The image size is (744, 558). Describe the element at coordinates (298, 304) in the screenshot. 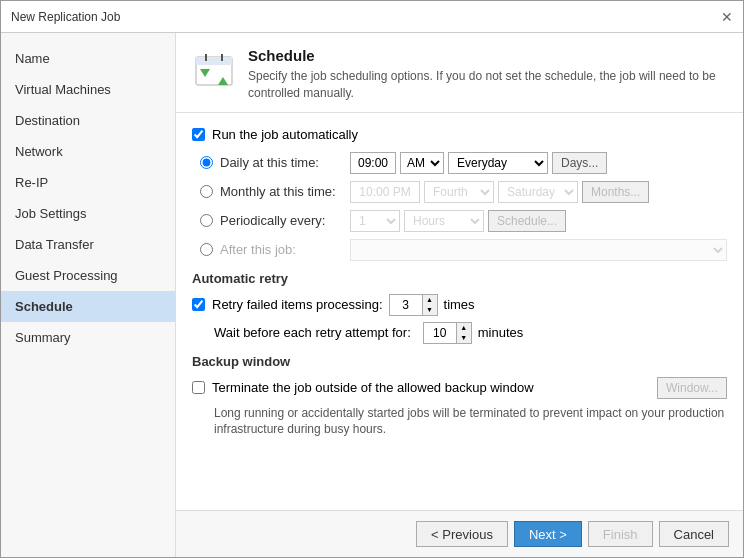

I see `retry-label: Retry failed items processing:` at that location.